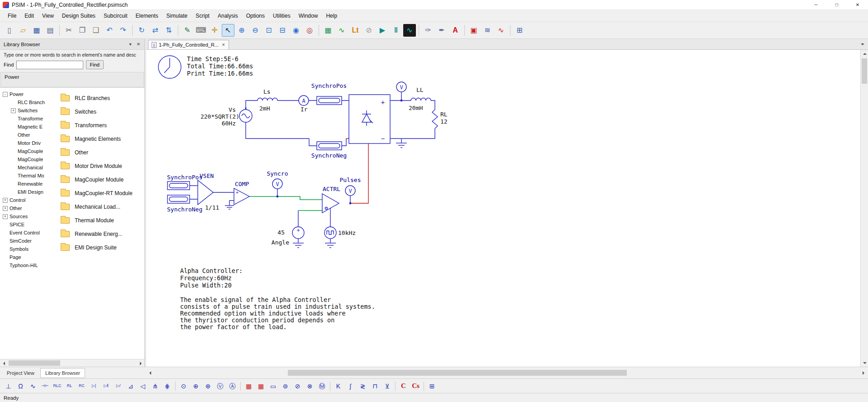 The width and height of the screenshot is (868, 402). Describe the element at coordinates (350, 386) in the screenshot. I see `integrator-block-icon: ∫` at that location.